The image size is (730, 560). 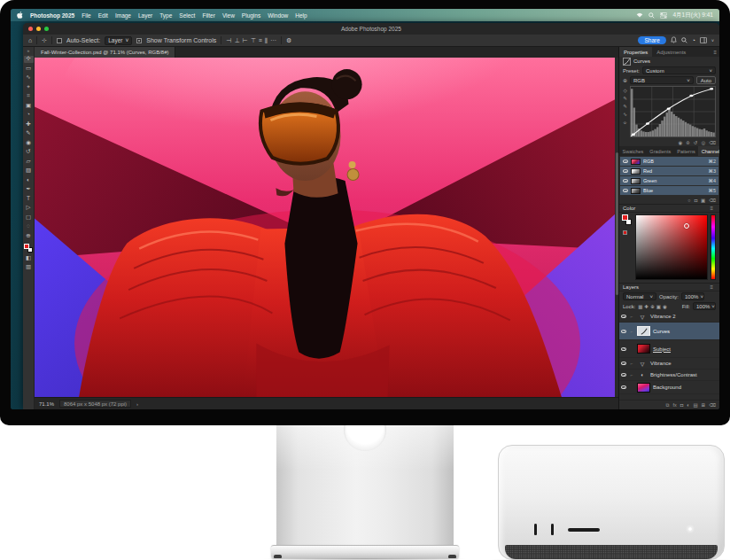 I want to click on align-icon: ≡, so click(x=260, y=41).